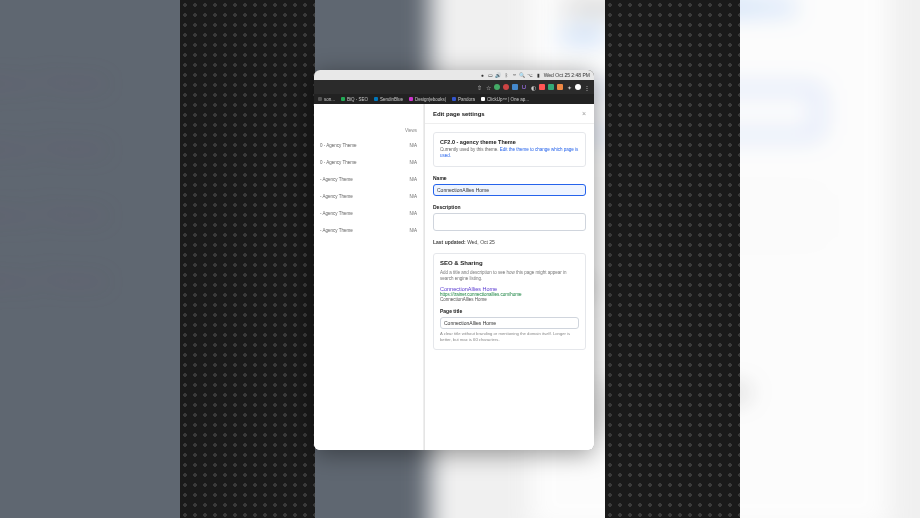 This screenshot has height=518, width=920. What do you see at coordinates (509, 277) in the screenshot?
I see `edit-page-settings-panel: Edit page settings × CF2.0 - agency them…` at bounding box center [509, 277].